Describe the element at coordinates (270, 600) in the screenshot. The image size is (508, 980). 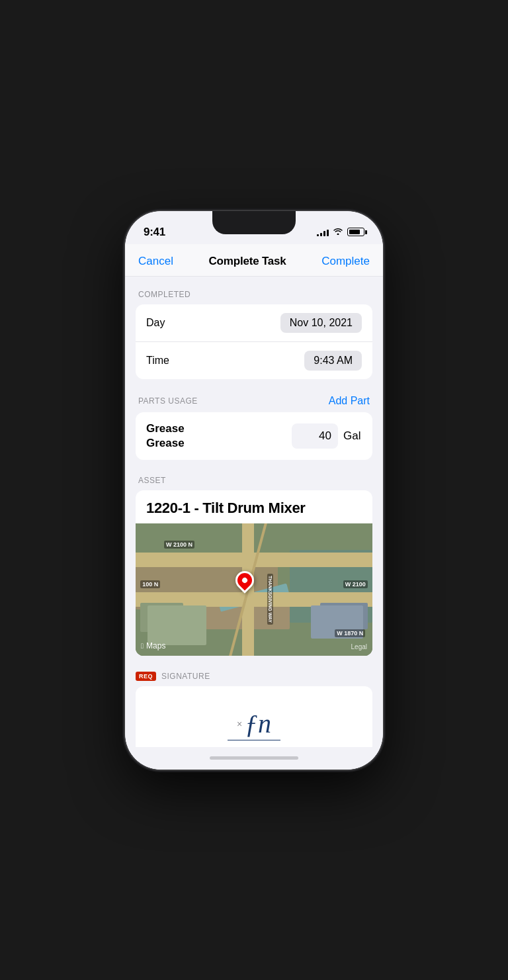
I see `map-road-label-5: THANKSGIVING WAY` at that location.